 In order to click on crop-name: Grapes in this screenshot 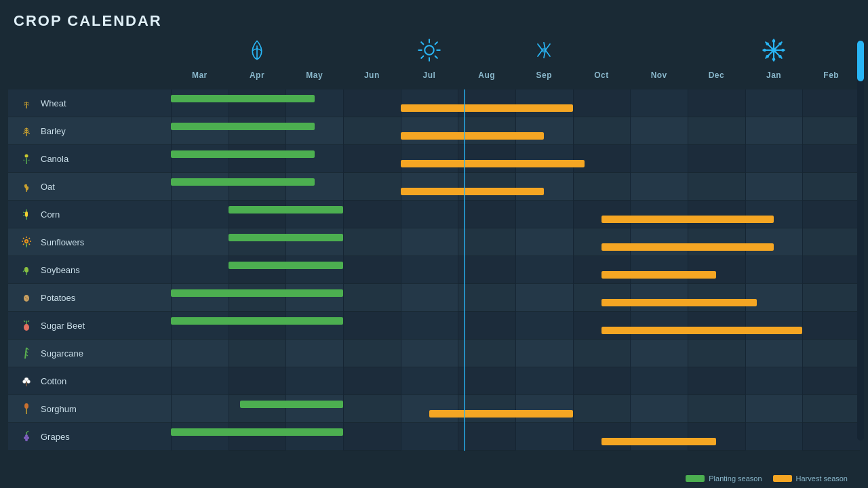, I will do `click(56, 436)`.